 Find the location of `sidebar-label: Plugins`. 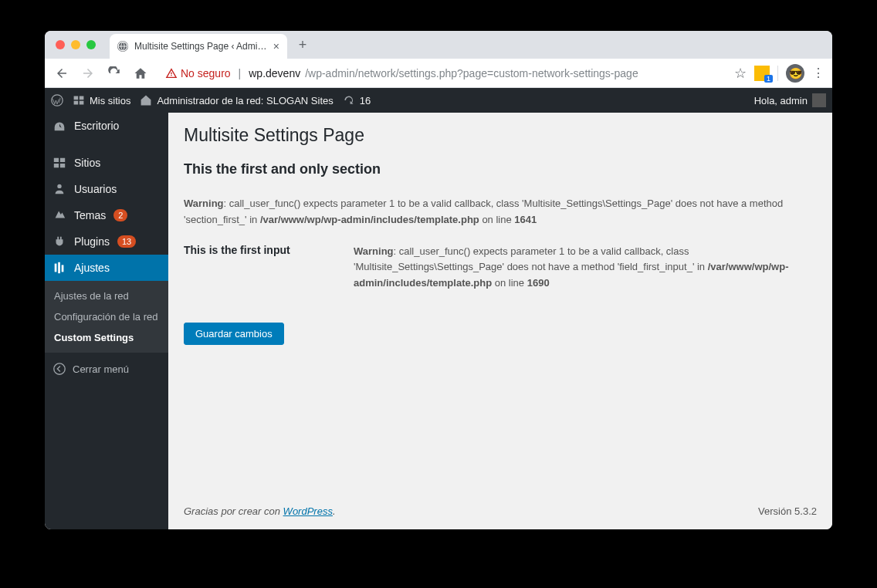

sidebar-label: Plugins is located at coordinates (92, 242).